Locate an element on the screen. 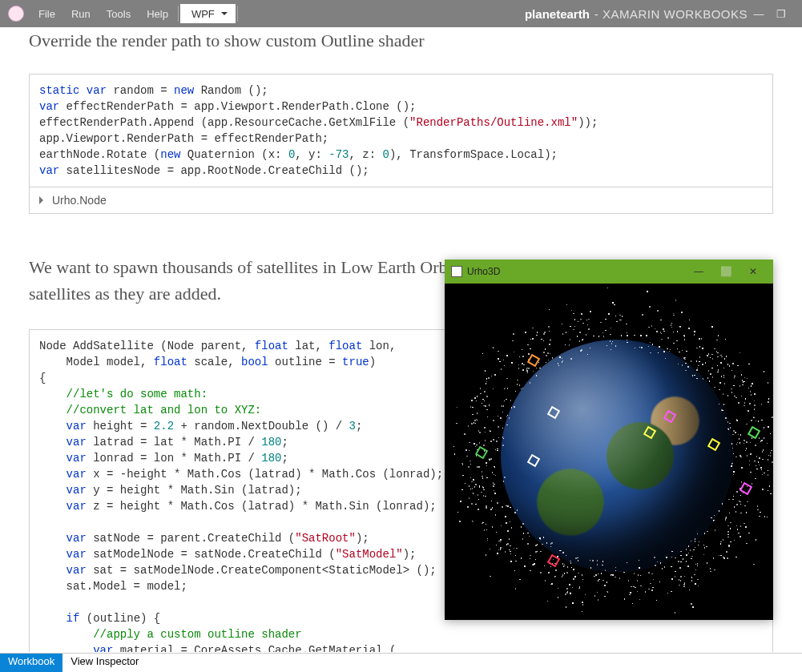 The width and height of the screenshot is (802, 672). urho-maximize-button: ⬜ is located at coordinates (726, 272).